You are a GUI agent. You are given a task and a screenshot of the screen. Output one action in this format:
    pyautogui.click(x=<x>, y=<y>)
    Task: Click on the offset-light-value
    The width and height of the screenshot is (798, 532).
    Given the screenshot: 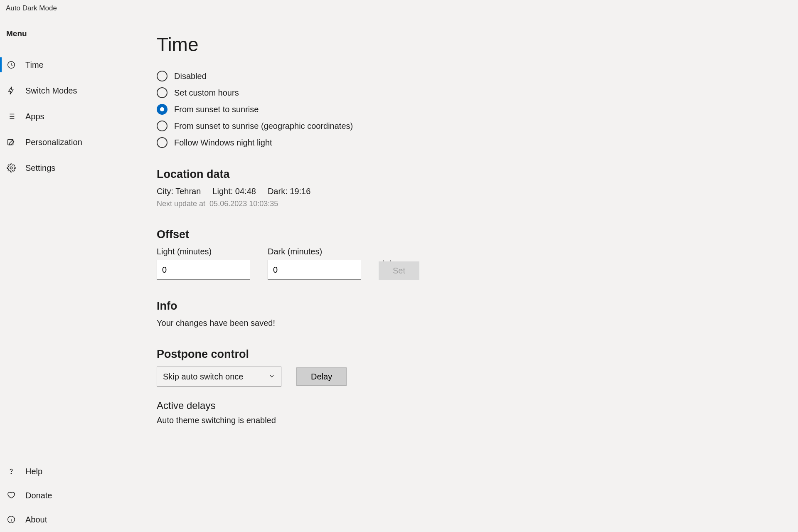 What is the action you would take?
    pyautogui.click(x=214, y=270)
    